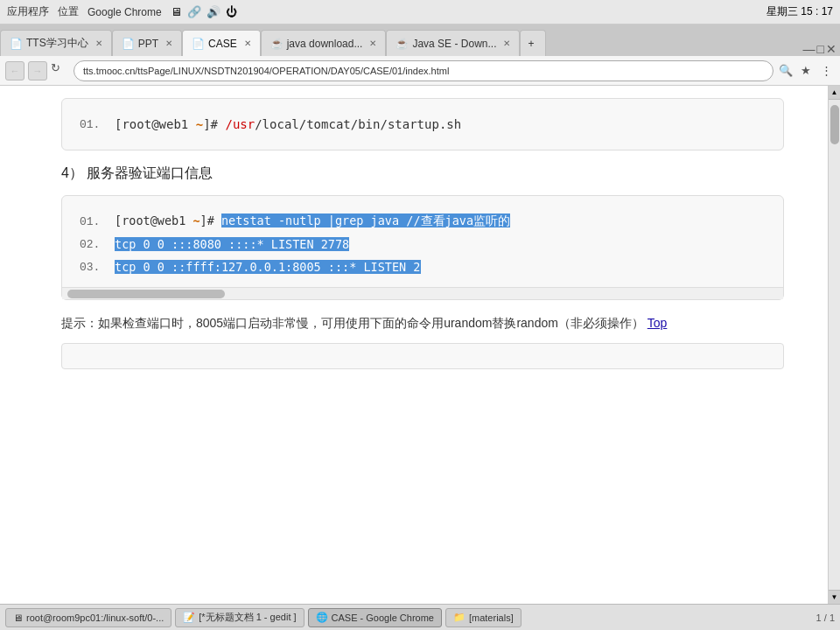  Describe the element at coordinates (835, 597) in the screenshot. I see `scroll-down-button: ▼` at that location.